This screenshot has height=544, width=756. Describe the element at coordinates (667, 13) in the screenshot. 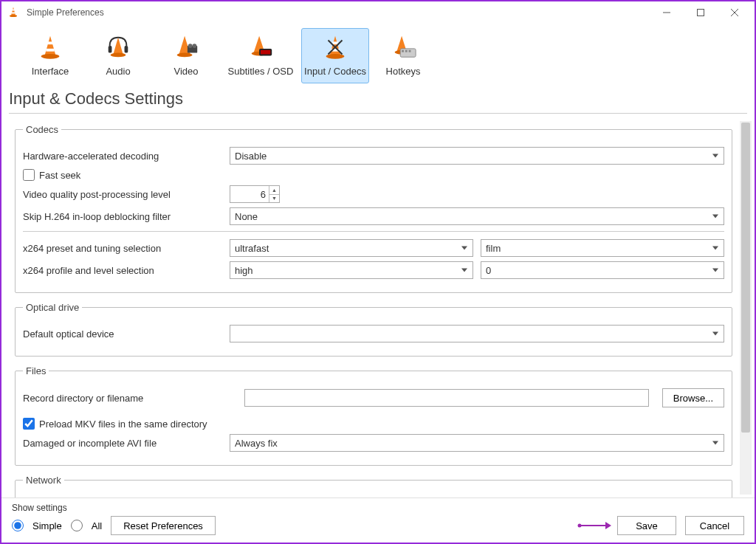

I see `minimize-button` at that location.